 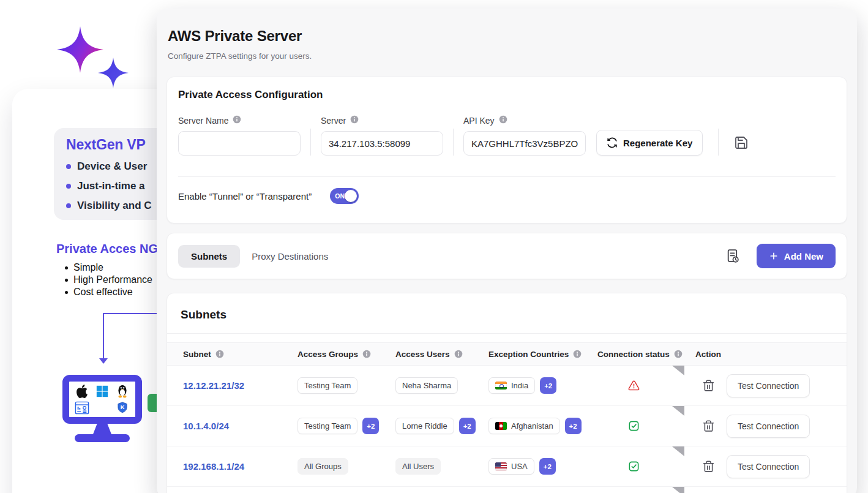 I want to click on subnet-link: 192.168.1.1/24, so click(x=214, y=467).